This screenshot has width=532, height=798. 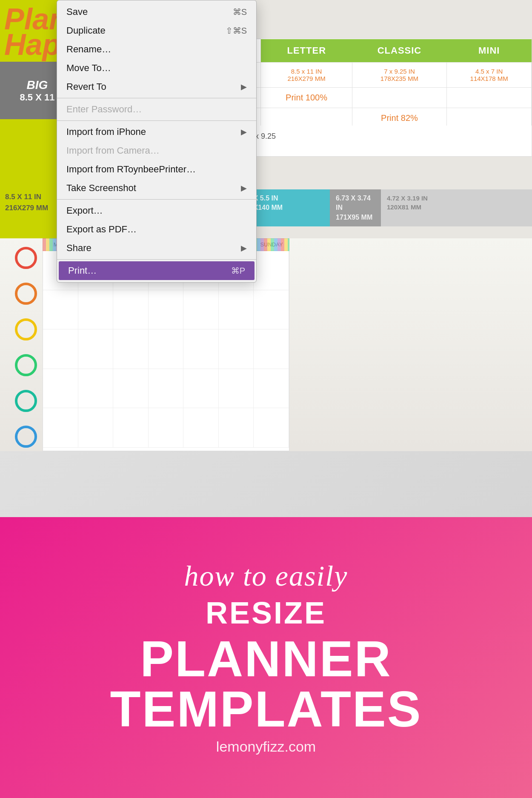 What do you see at coordinates (26, 437) in the screenshot?
I see `ring-blue` at bounding box center [26, 437].